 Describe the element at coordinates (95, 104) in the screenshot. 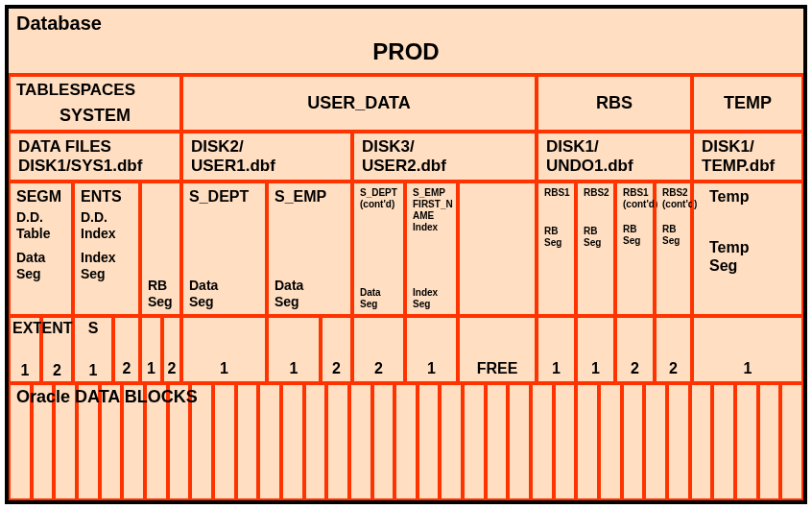

I see `tablespaces-system-cell: TABLESPACES SYSTEM` at that location.